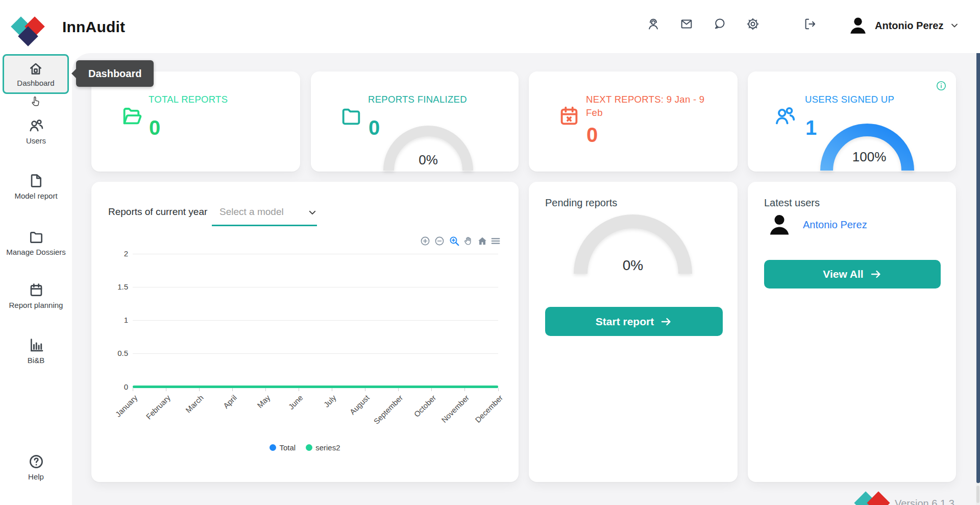 The height and width of the screenshot is (505, 980). What do you see at coordinates (428, 160) in the screenshot?
I see `gauge-value: 0%` at bounding box center [428, 160].